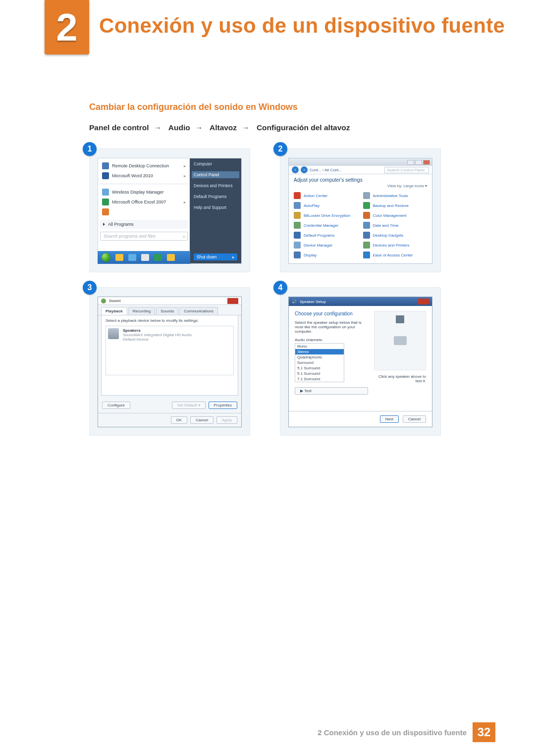 Image resolution: width=535 pixels, height=756 pixels. What do you see at coordinates (67, 27) in the screenshot?
I see `chapter-badge: 2` at bounding box center [67, 27].